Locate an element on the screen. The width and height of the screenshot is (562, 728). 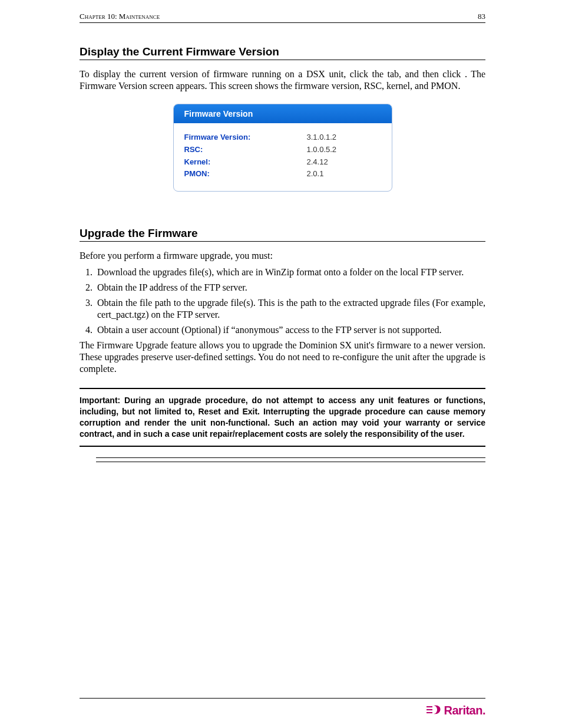
firmware-value: 1.0.0.5.2 is located at coordinates (322, 150).